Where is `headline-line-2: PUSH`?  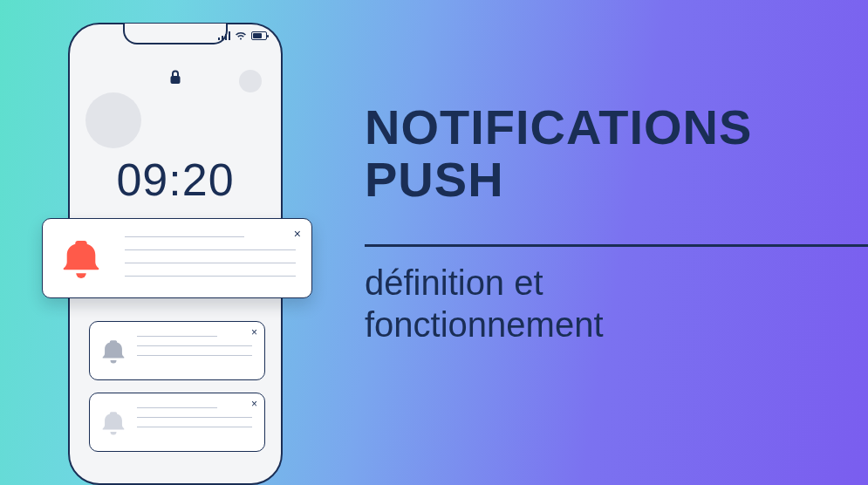
headline-line-2: PUSH is located at coordinates (434, 180).